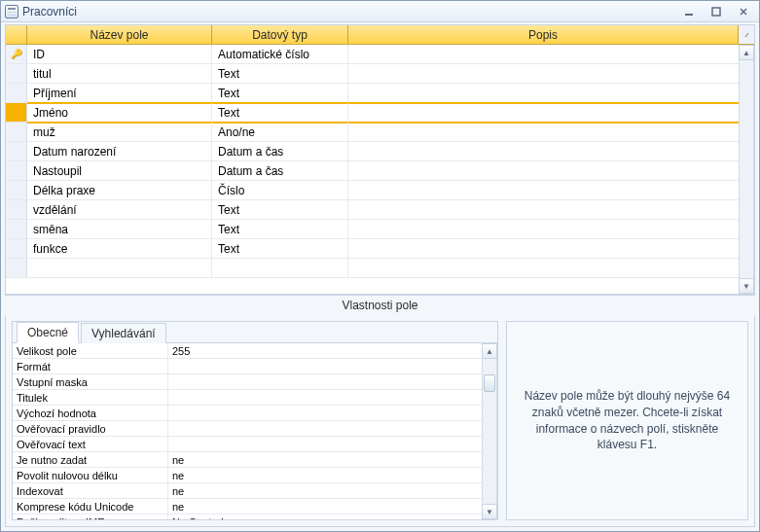 This screenshot has width=760, height=532. Describe the element at coordinates (489, 432) in the screenshot. I see `properties-scrollbar: ▲ ▼` at that location.